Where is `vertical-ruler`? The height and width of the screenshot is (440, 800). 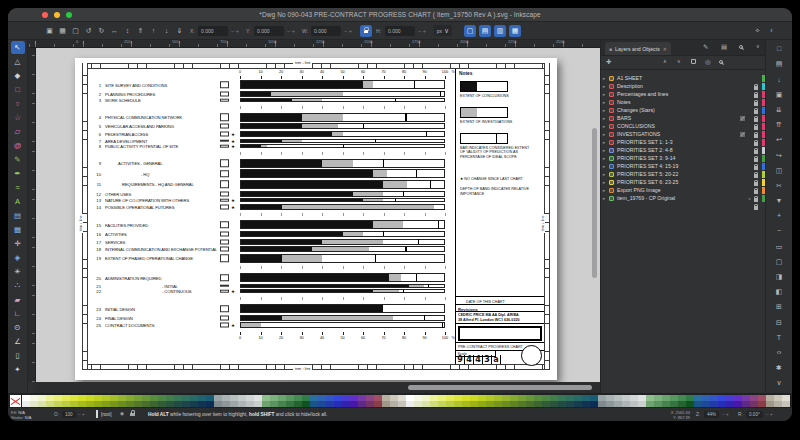 vertical-ruler is located at coordinates (32, 215).